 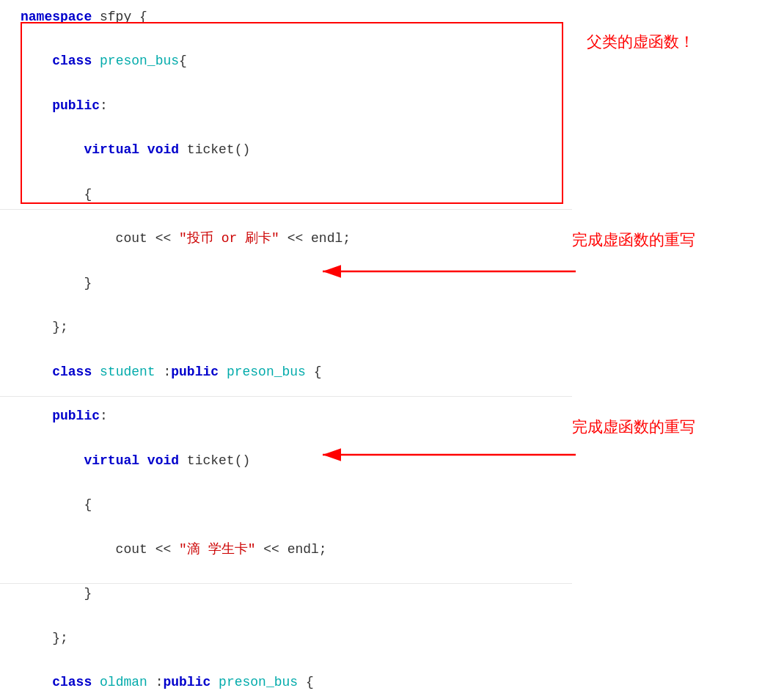 I want to click on line-brace2-close: }, so click(x=402, y=593).